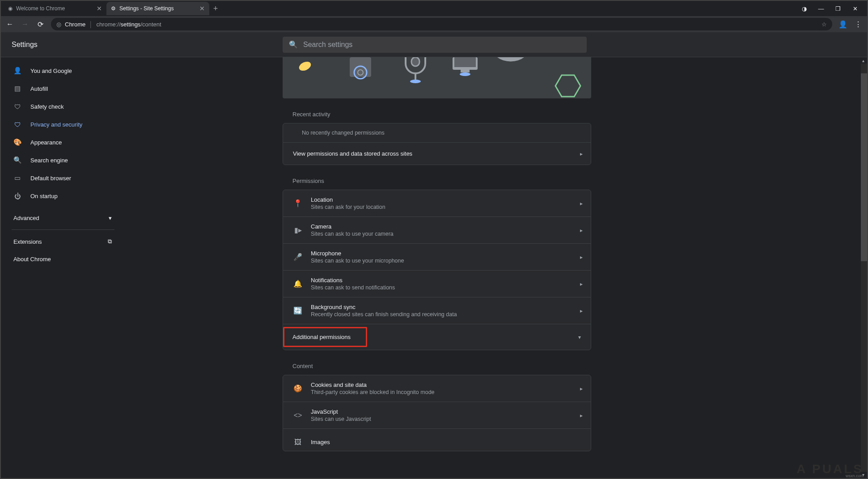  Describe the element at coordinates (437, 230) in the screenshot. I see `permission-row-camera: ▮▸ CameraSites can ask to use your camer…` at that location.